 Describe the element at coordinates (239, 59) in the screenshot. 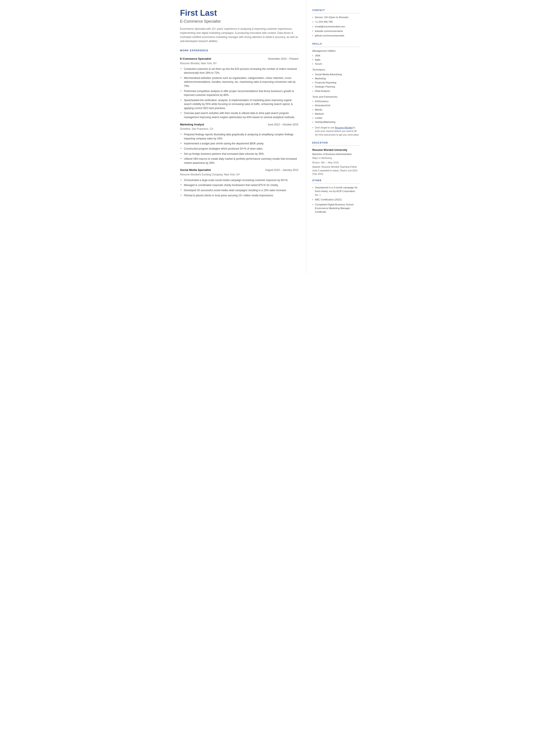

I see `job-1-header: E-Commerce Specialist November 2015 – Pr…` at that location.